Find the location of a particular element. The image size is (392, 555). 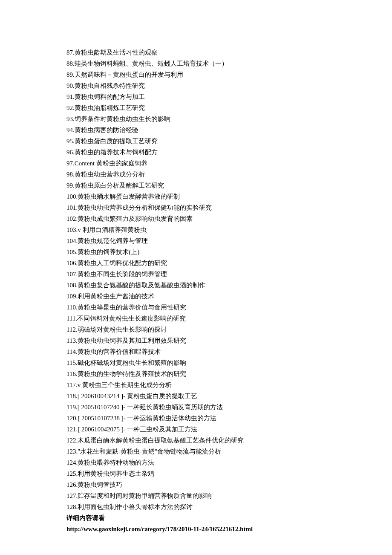

list-item: 125.利用黄粉虫饲养生态土杂鸡 is located at coordinates (196, 474).